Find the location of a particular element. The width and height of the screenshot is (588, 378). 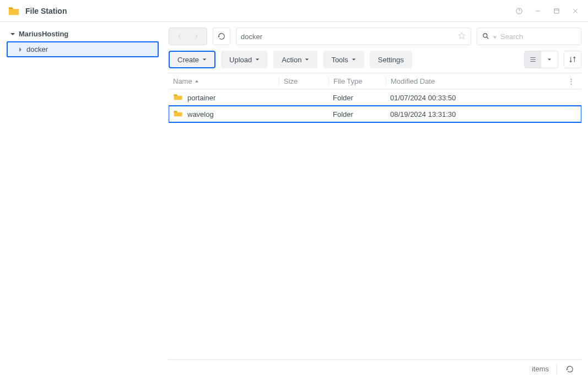

upload-button: Upload is located at coordinates (245, 60).